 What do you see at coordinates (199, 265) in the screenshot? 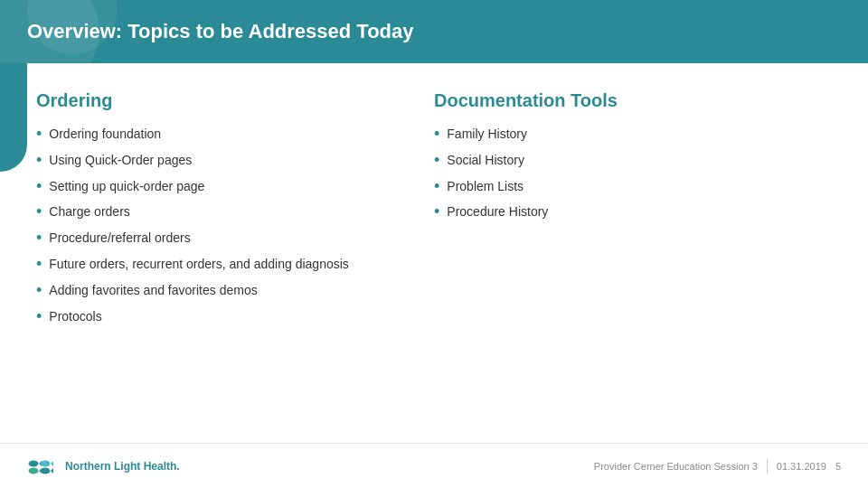
I see `list-item-text: Future orders, recurrent orders, and add…` at bounding box center [199, 265].